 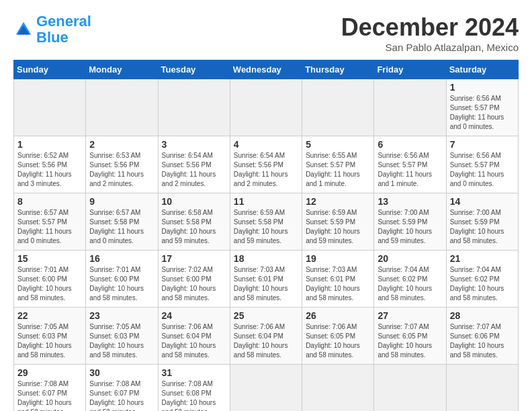 I want to click on day-info: Sunrise: 6:57 AMSunset: 5:57 PMDaylight:…, so click(x=50, y=227).